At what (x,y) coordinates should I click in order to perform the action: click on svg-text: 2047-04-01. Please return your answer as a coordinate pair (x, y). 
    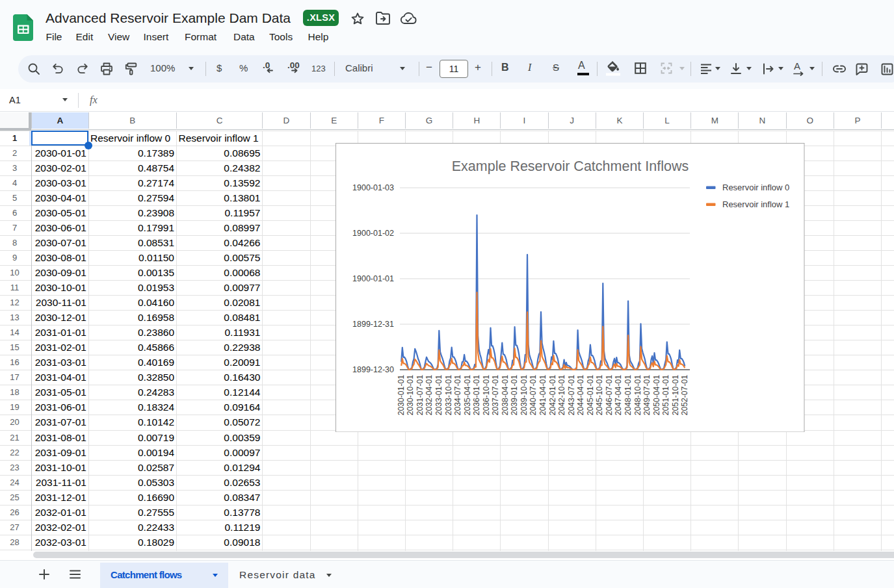
    Looking at the image, I should click on (618, 395).